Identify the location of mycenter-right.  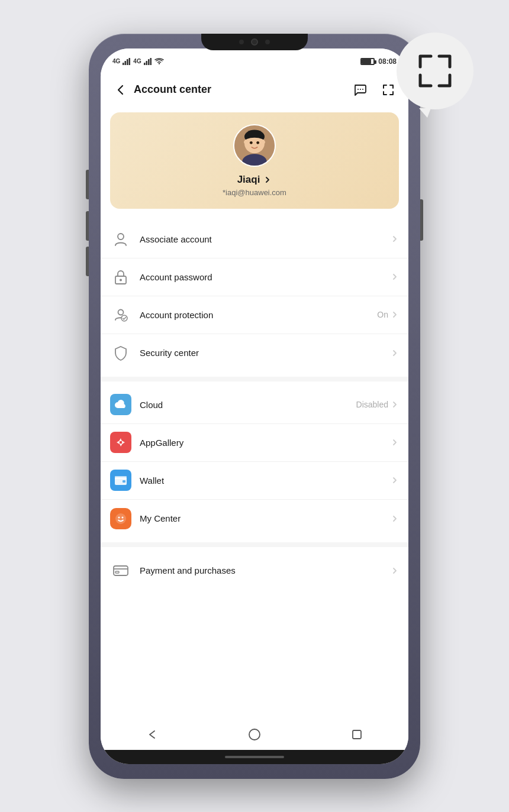
(395, 519).